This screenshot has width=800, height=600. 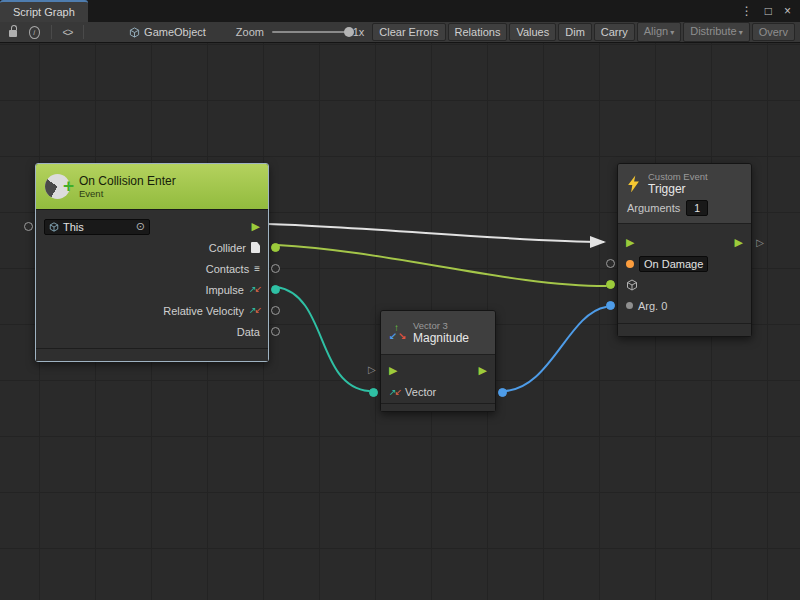 What do you see at coordinates (684, 208) in the screenshot?
I see `arguments-row: Arguments 1` at bounding box center [684, 208].